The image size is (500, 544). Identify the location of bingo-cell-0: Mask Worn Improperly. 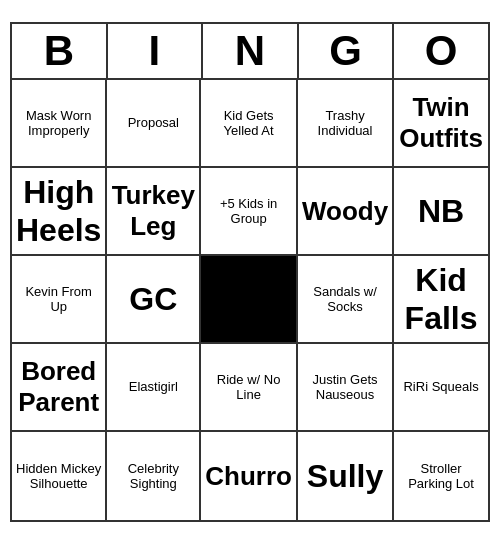
(60, 124).